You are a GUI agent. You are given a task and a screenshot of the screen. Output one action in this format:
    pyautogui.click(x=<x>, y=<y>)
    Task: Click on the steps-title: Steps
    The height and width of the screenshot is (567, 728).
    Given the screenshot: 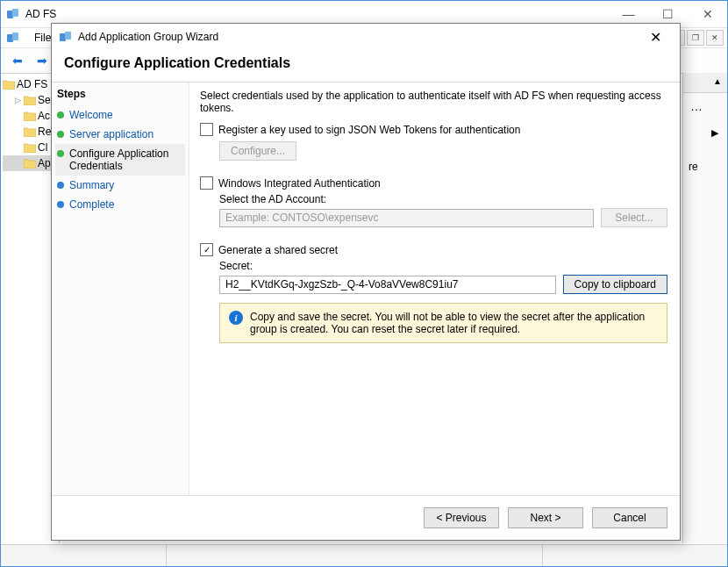 What is the action you would take?
    pyautogui.click(x=120, y=96)
    